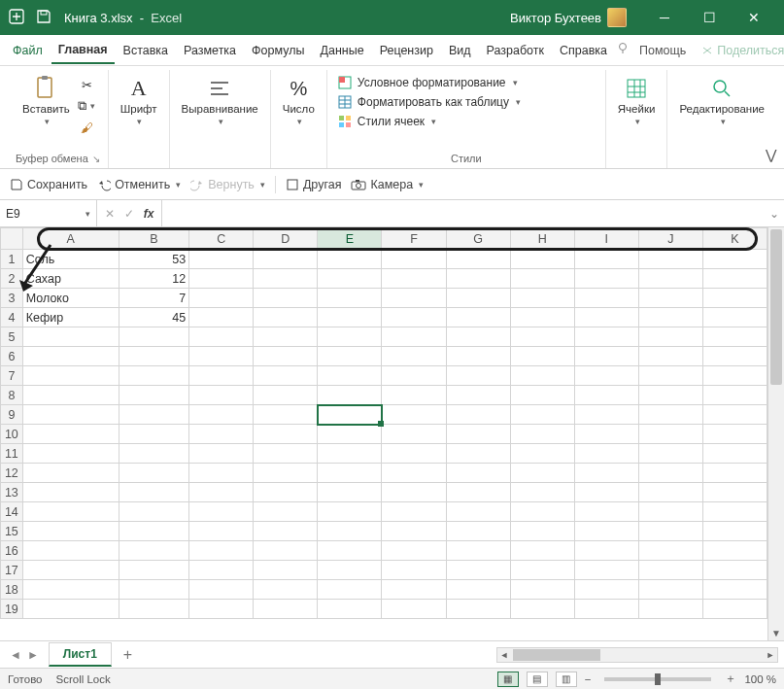 The image size is (784, 689). I want to click on column-header: J, so click(670, 239).